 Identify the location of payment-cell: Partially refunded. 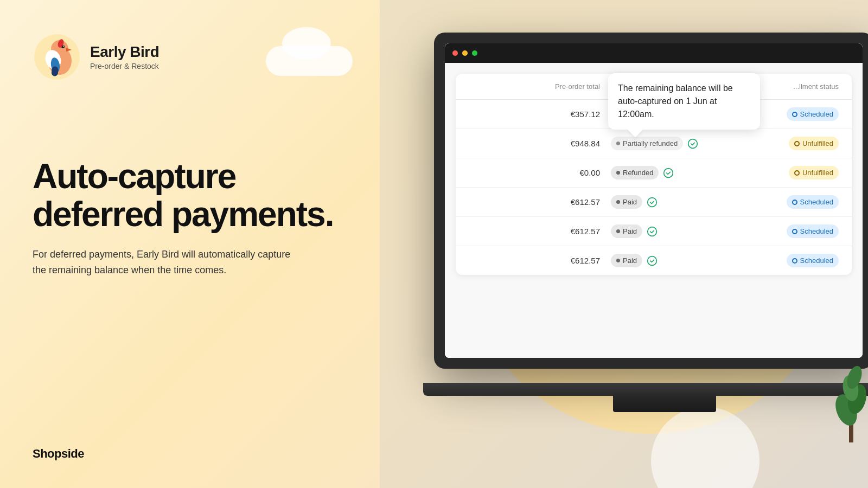
(671, 143).